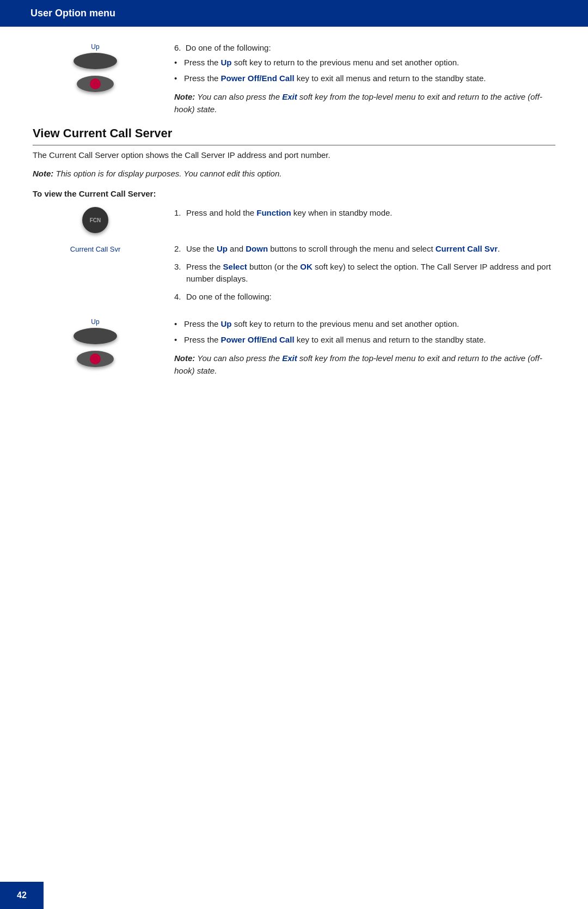  Describe the element at coordinates (467, 248) in the screenshot. I see `current-call-svr-ref: Current Call Svr` at that location.